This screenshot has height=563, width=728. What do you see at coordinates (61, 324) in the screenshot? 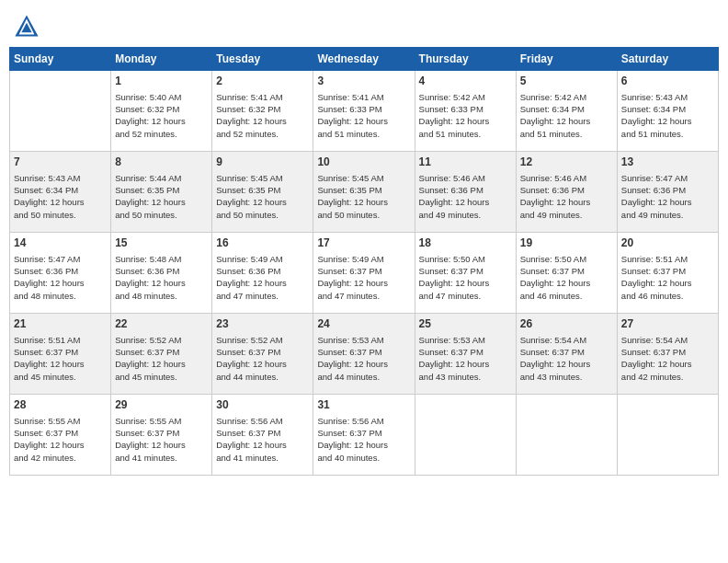
I see `day-number: 21` at bounding box center [61, 324].